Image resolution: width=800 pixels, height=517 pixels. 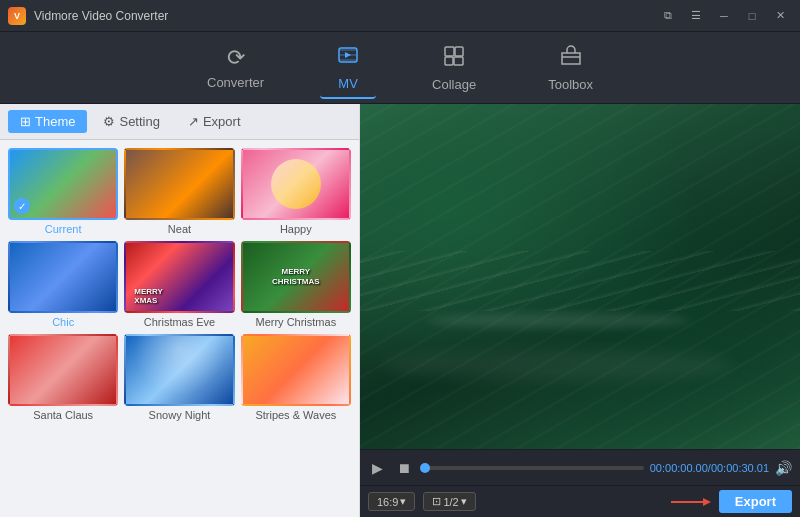 What do you see at coordinates (296, 370) in the screenshot?
I see `theme-stripes-thumb` at bounding box center [296, 370].